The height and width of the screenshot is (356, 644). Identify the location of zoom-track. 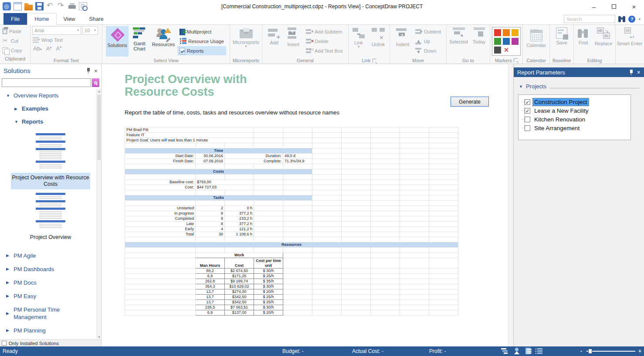
(611, 351).